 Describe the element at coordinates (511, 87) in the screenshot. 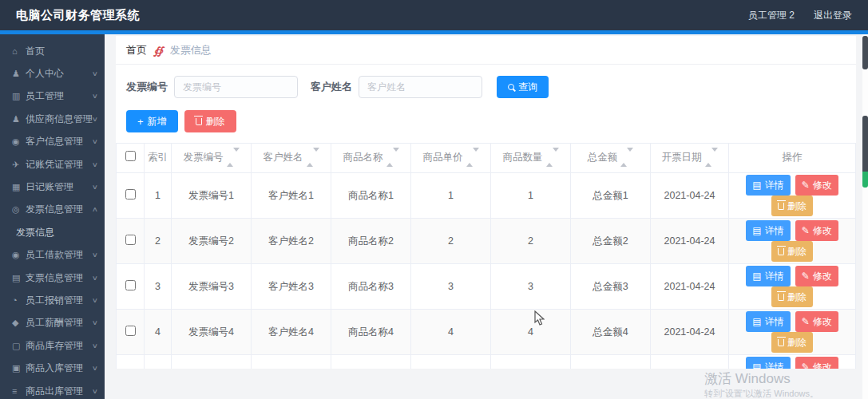

I see `search-icon` at that location.